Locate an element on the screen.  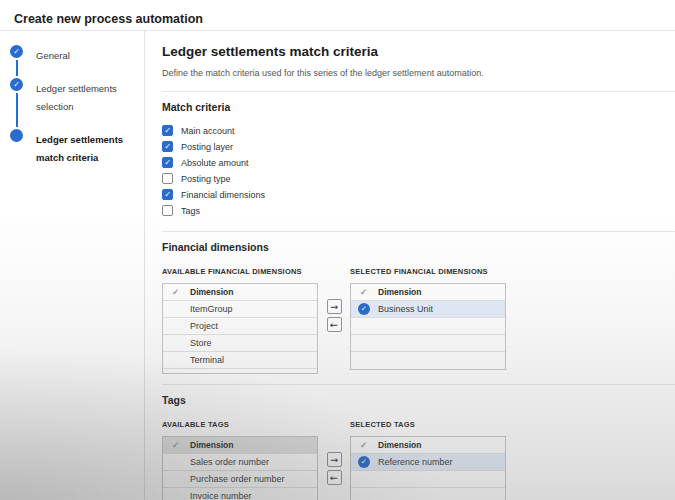
match-criteria-option: ✓Main account is located at coordinates (418, 130).